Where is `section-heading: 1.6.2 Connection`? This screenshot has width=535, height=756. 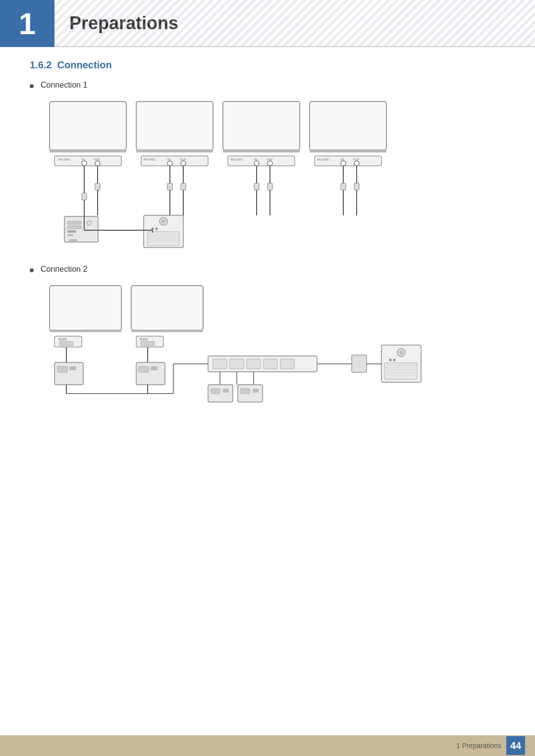
section-heading: 1.6.2 Connection is located at coordinates (272, 65).